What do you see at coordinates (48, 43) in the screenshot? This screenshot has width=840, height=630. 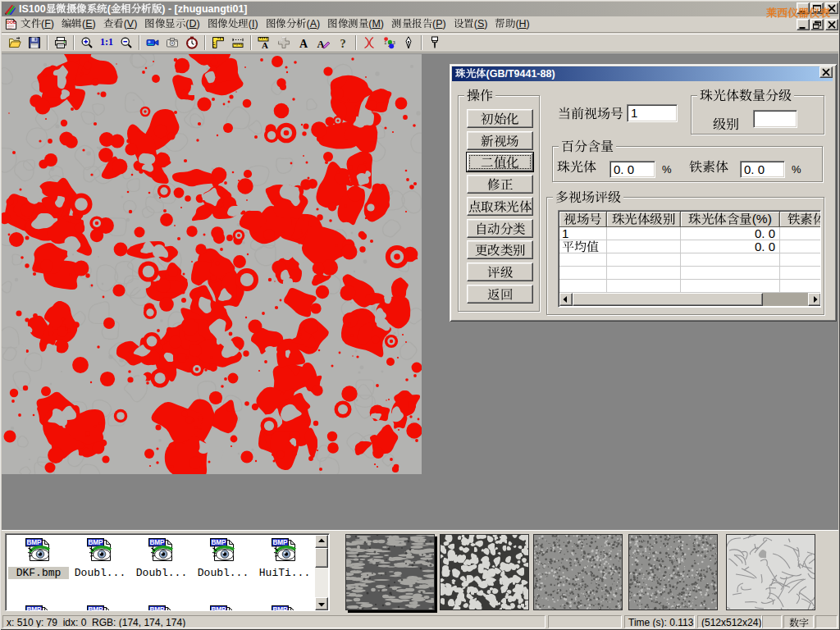 I see `toolbar-separator` at bounding box center [48, 43].